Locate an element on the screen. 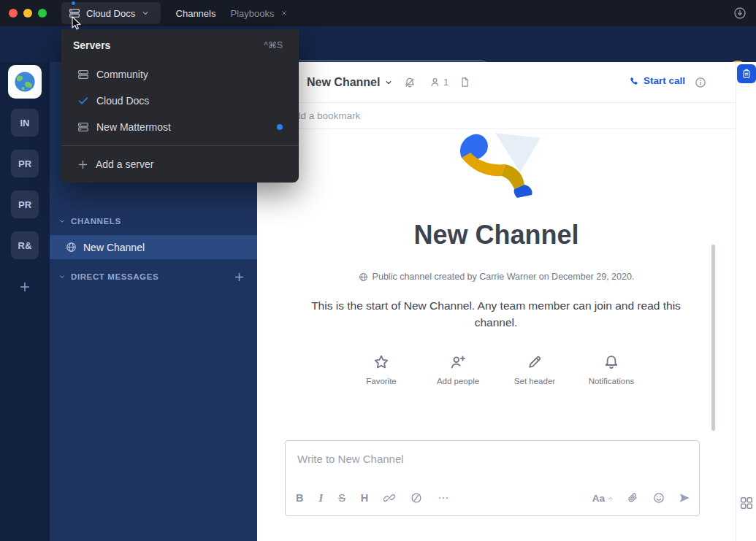 The height and width of the screenshot is (541, 756). composer-right-buttons: Aa is located at coordinates (641, 498).